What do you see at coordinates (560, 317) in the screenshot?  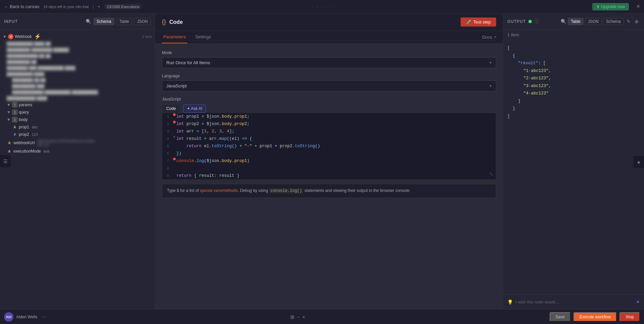 I see `save-button: Save` at bounding box center [560, 317].